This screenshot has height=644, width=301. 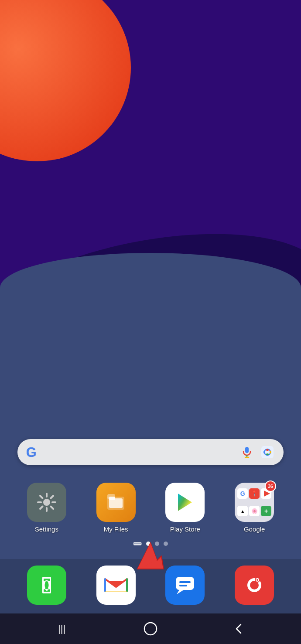 What do you see at coordinates (185, 585) in the screenshot?
I see `messages-icon` at bounding box center [185, 585].